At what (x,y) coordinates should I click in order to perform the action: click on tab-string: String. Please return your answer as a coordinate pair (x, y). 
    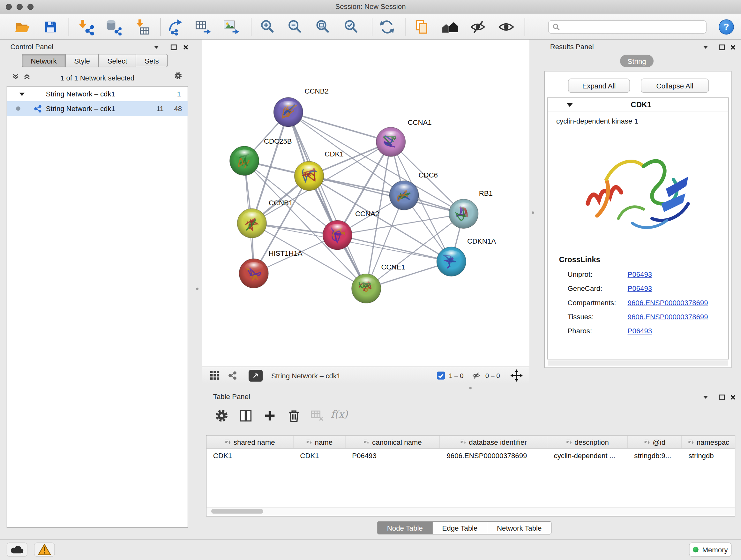
    Looking at the image, I should click on (637, 61).